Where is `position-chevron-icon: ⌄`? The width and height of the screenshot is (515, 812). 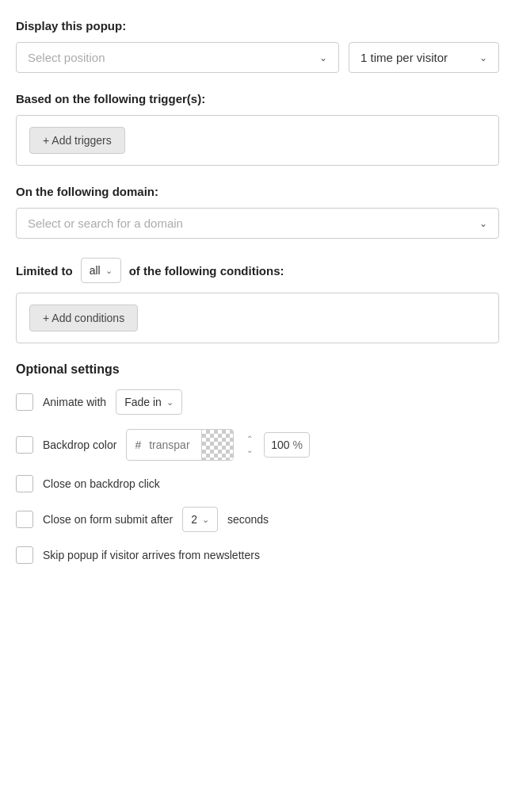
position-chevron-icon: ⌄ is located at coordinates (323, 58).